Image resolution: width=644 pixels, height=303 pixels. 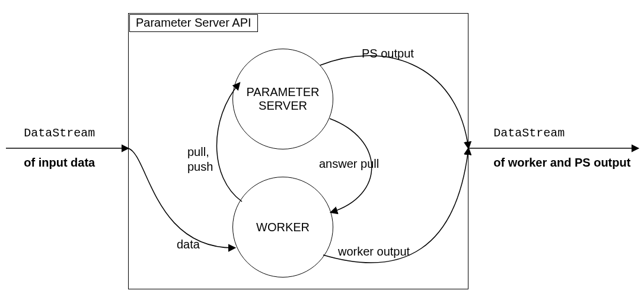 What do you see at coordinates (529, 133) in the screenshot?
I see `output-stream-mono: DataStream` at bounding box center [529, 133].